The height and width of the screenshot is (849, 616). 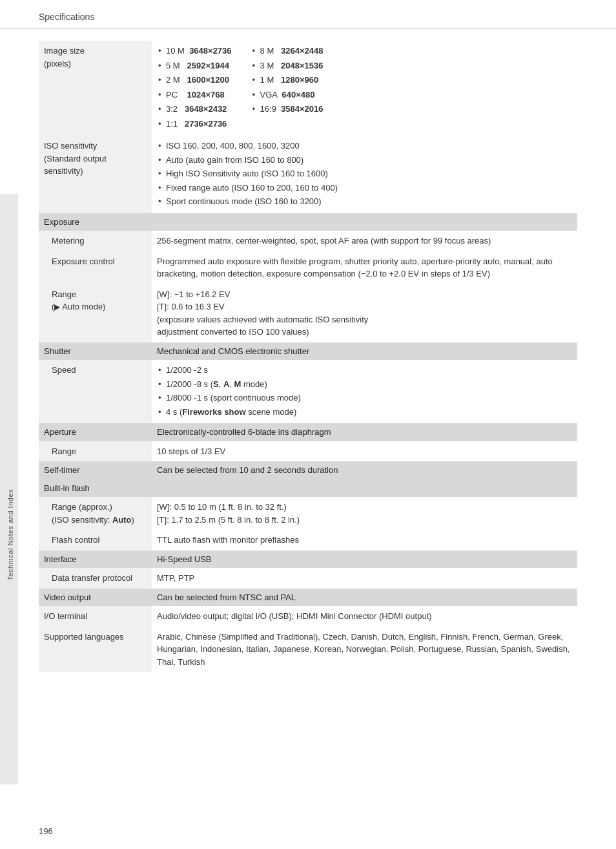 What do you see at coordinates (364, 616) in the screenshot?
I see `io-terminal-value: Audio/video output; digital I/O (USB); H…` at bounding box center [364, 616].